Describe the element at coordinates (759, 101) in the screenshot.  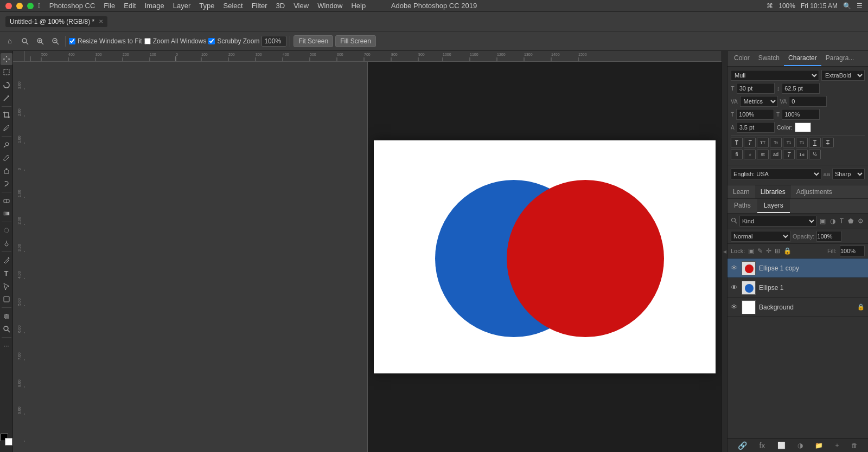
I see `kerning-select: Metrics` at that location.